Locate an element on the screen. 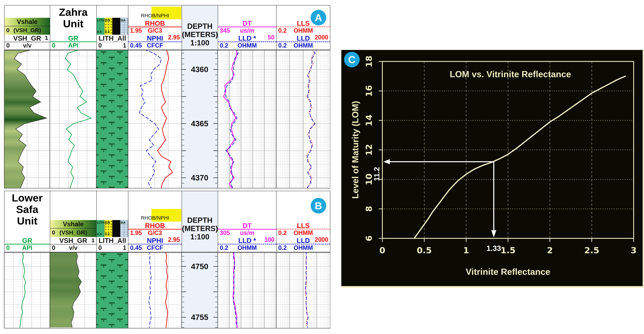 This screenshot has width=644, height=334. curve-name-label: LLS is located at coordinates (303, 226).